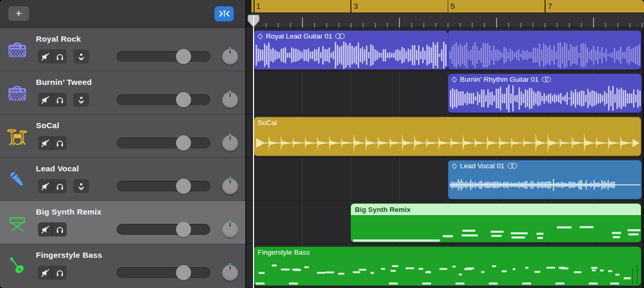  I want to click on region-header: ◇ Royal Lead Guitar 01, so click(301, 36).